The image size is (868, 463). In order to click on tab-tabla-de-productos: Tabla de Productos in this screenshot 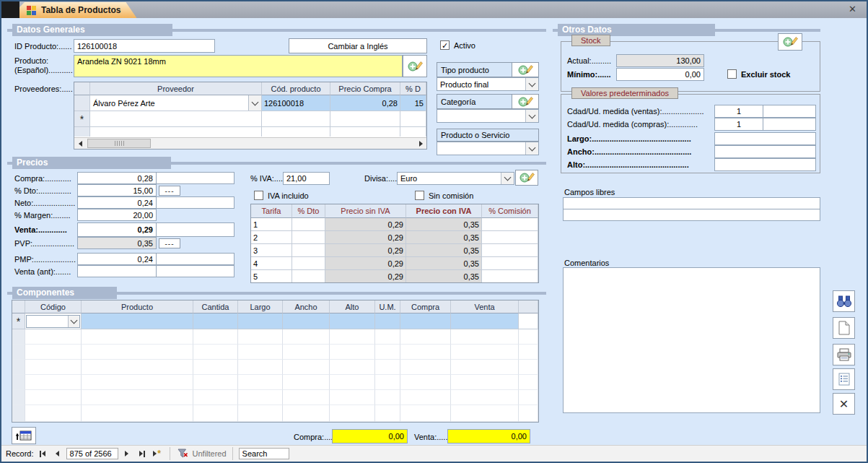, I will do `click(78, 10)`.